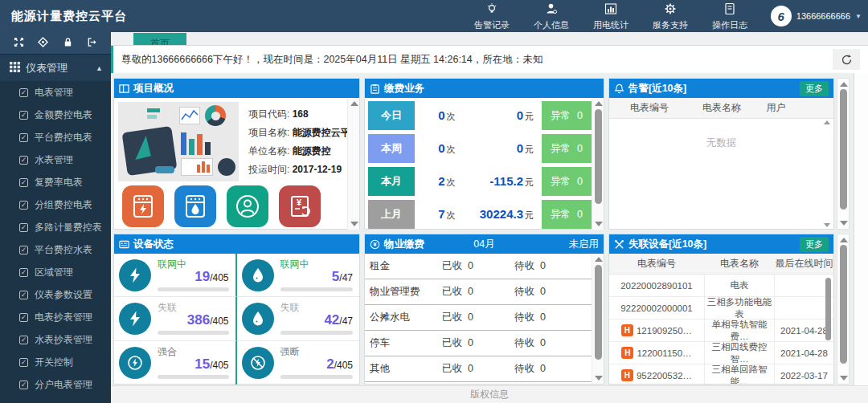 Image resolution: width=868 pixels, height=403 pixels. What do you see at coordinates (722, 108) in the screenshot?
I see `alarm-table-header: 电表编号 电表名称 用户` at bounding box center [722, 108].